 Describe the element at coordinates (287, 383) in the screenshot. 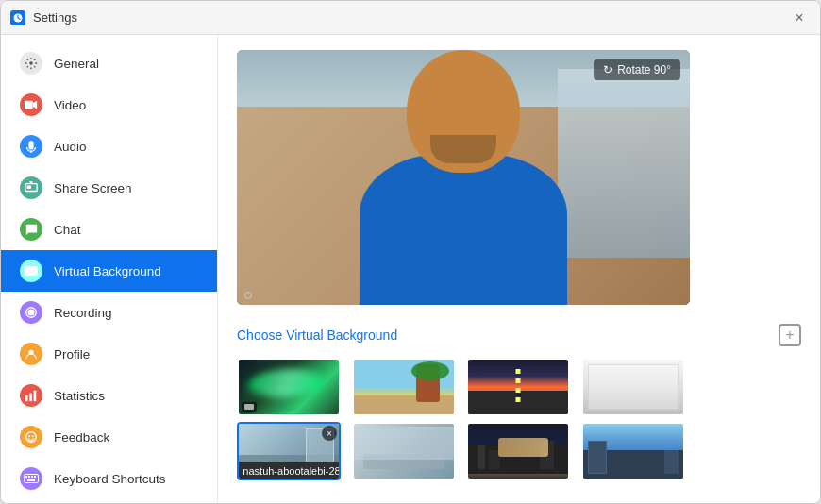

I see `aurora-glow` at that location.